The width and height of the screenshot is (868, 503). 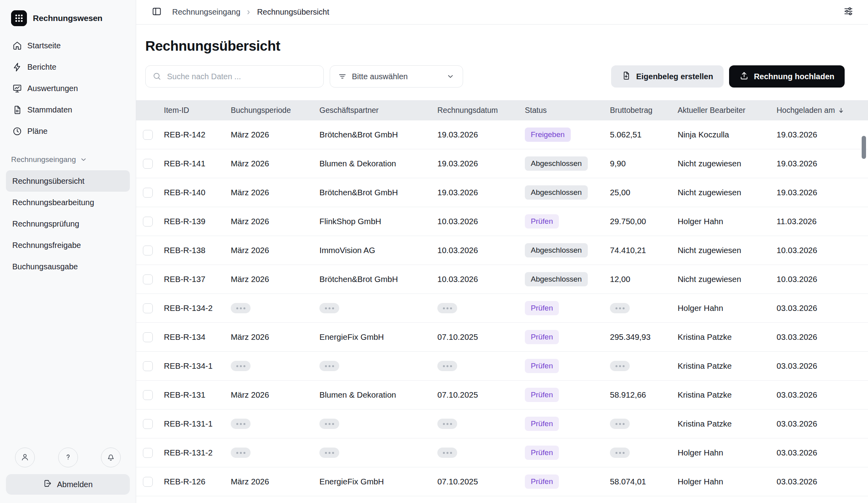 What do you see at coordinates (68, 46) in the screenshot?
I see `sidebar-item-startseite: Startseite` at bounding box center [68, 46].